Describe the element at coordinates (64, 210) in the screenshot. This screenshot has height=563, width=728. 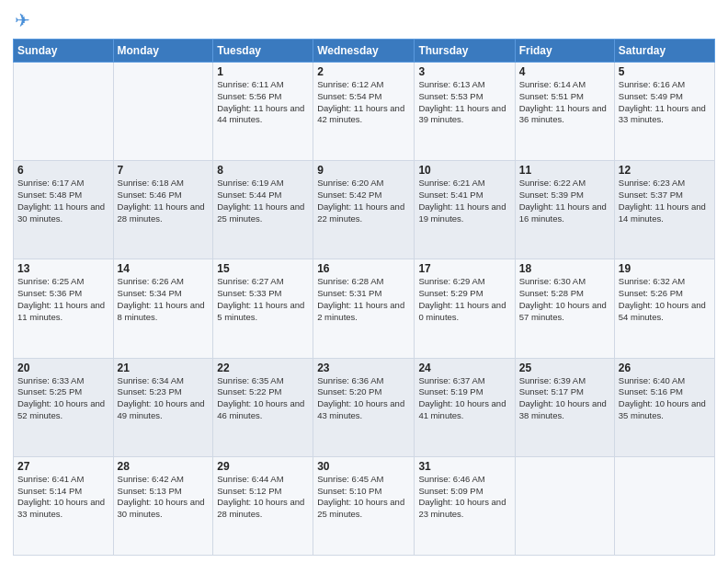
I see `calendar-cell: 6Sunrise: 6:17 AMSunset: 5:48 PMDaylight…` at that location.